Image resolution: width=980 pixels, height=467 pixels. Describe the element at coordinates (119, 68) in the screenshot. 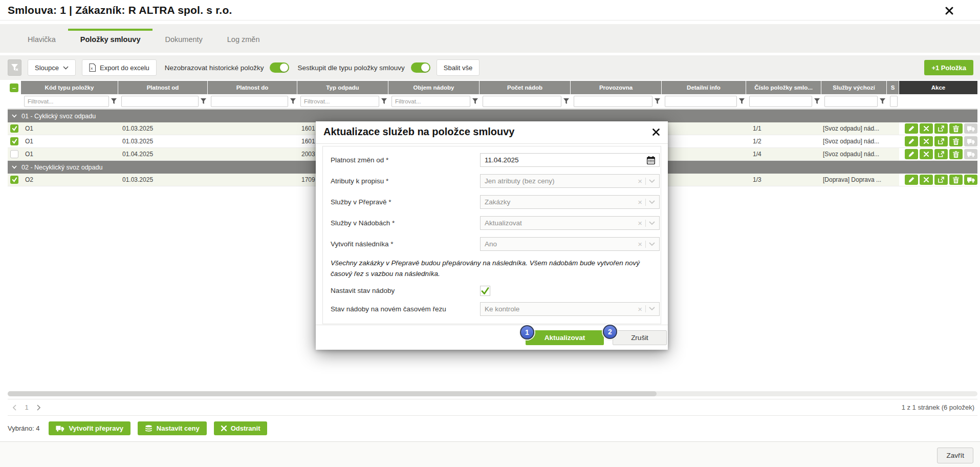

I see `export-excel-button: x Export do excelu` at that location.